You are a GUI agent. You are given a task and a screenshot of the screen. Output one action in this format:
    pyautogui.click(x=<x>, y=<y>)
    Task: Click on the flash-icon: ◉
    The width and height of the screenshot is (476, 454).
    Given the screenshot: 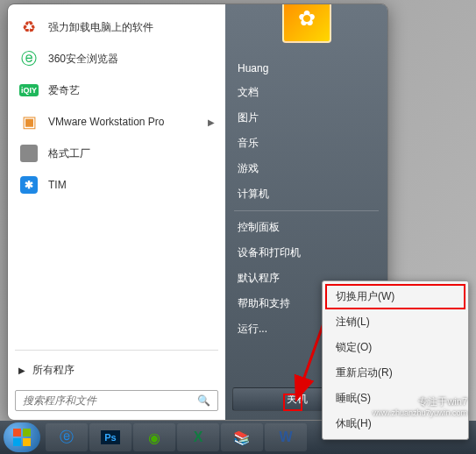 What is the action you would take?
    pyautogui.click(x=154, y=438)
    